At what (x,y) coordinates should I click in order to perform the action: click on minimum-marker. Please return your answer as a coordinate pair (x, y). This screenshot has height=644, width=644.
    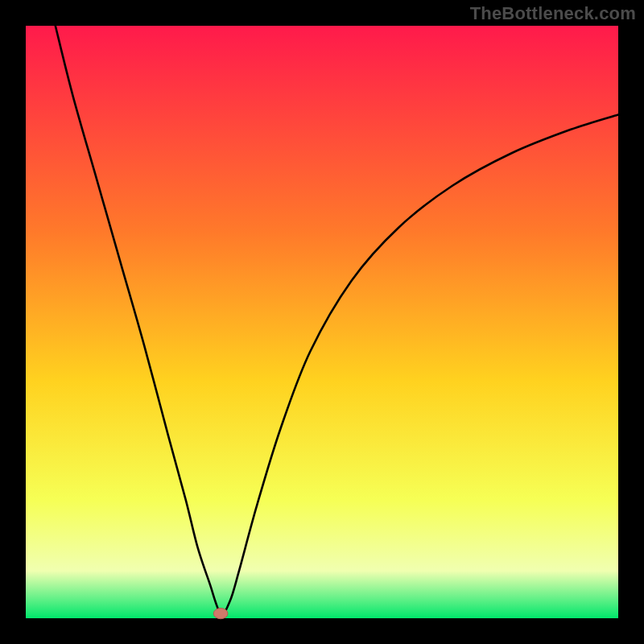
    Looking at the image, I should click on (221, 613).